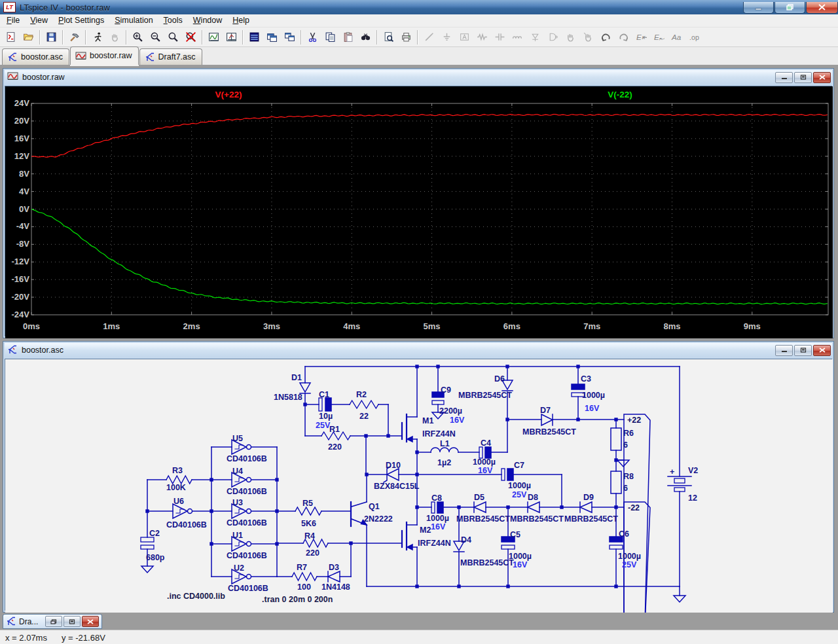 The height and width of the screenshot is (644, 838). Describe the element at coordinates (784, 77) in the screenshot. I see `wave-minimize-button` at that location.